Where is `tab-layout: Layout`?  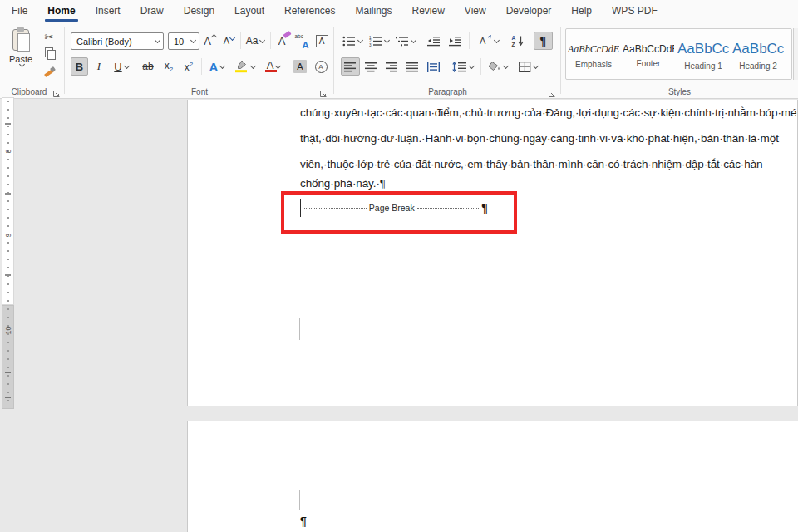
tab-layout: Layout is located at coordinates (249, 12).